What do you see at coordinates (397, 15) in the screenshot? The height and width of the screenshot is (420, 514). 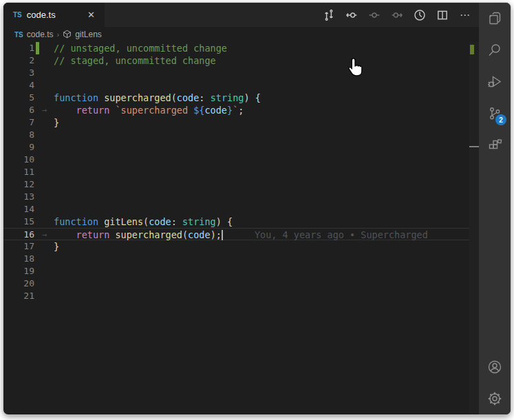 I see `open-next-change-icon` at bounding box center [397, 15].